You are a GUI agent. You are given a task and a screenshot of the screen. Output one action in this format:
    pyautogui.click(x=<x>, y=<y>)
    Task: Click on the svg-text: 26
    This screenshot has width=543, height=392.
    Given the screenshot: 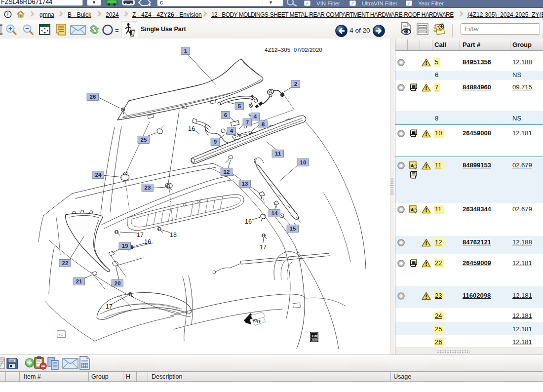 What is the action you would take?
    pyautogui.click(x=93, y=97)
    